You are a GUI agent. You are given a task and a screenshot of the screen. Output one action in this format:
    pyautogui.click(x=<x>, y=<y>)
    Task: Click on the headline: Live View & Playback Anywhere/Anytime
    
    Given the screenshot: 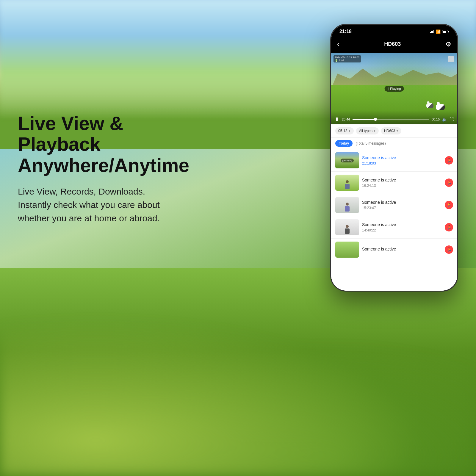 What is the action you would take?
    pyautogui.click(x=107, y=145)
    